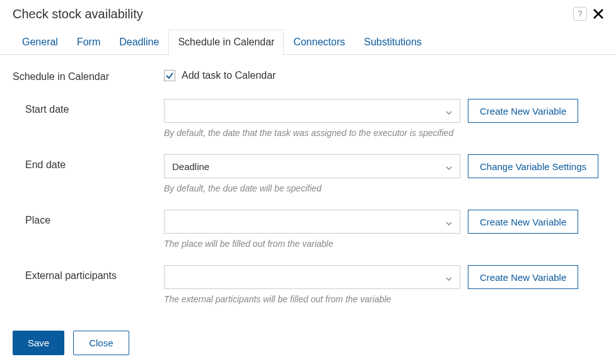  What do you see at coordinates (308, 42) in the screenshot?
I see `tabs: General Form Deadline Schedule in Calend…` at bounding box center [308, 42].